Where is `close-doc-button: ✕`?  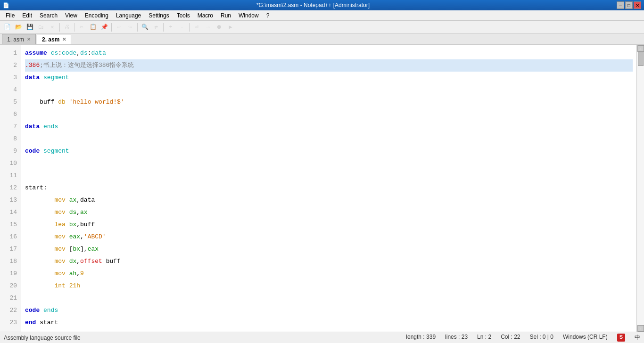 close-doc-button: ✕ is located at coordinates (52, 27).